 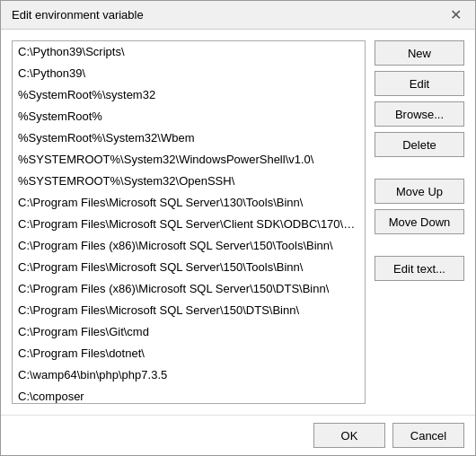 I want to click on list-item: C:\wamp64\bin\php\php7.3.5, so click(x=189, y=375).